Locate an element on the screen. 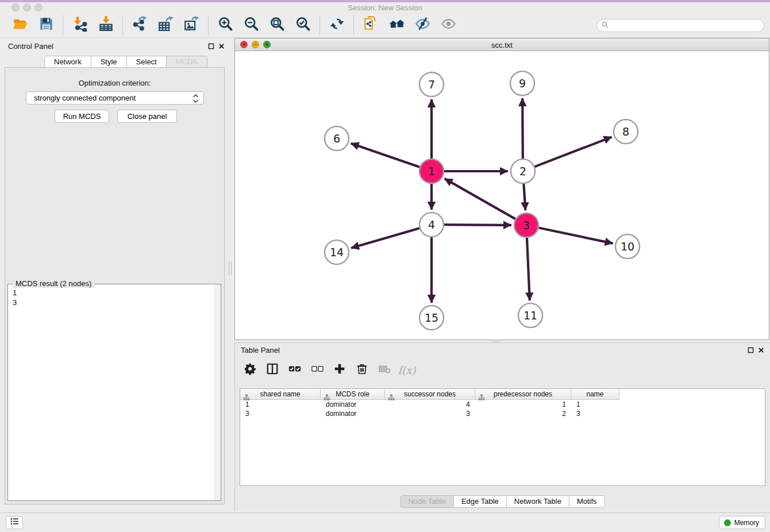 This screenshot has width=770, height=532. window-accent-strip is located at coordinates (385, 1).